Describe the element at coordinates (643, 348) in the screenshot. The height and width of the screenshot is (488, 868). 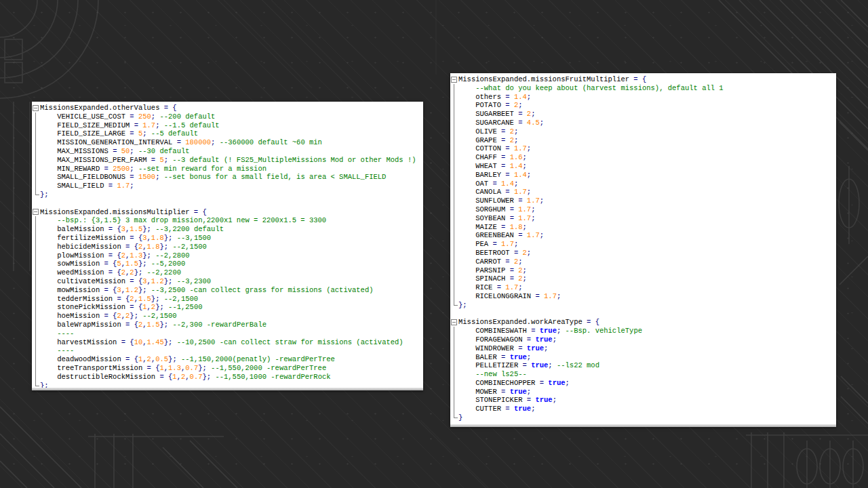
I see `code-line: WINDROWER = true;` at that location.